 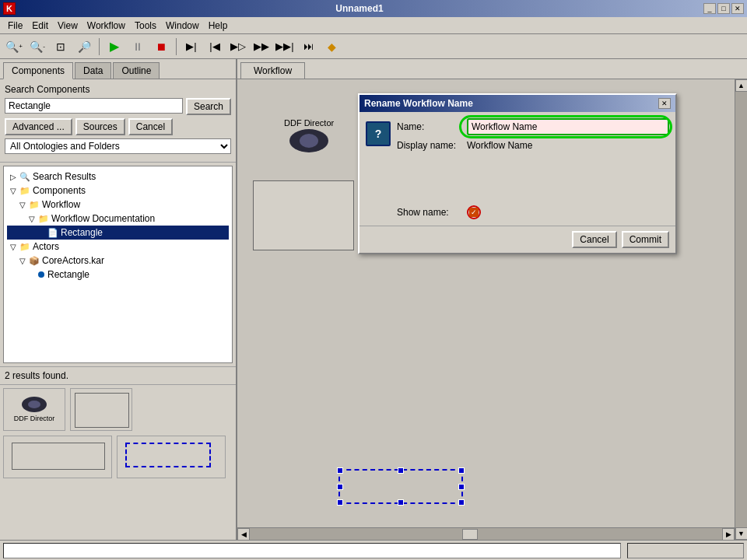 What do you see at coordinates (309, 123) in the screenshot?
I see `ddf-director-label: DDF Director` at bounding box center [309, 123].